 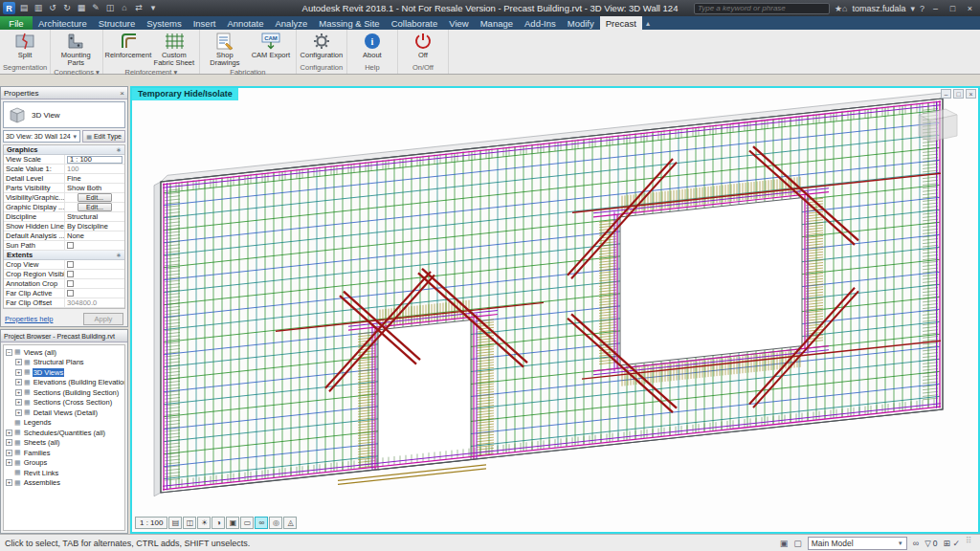 What do you see at coordinates (64, 463) in the screenshot?
I see `tree-item-groups: +▦Groups` at bounding box center [64, 463].